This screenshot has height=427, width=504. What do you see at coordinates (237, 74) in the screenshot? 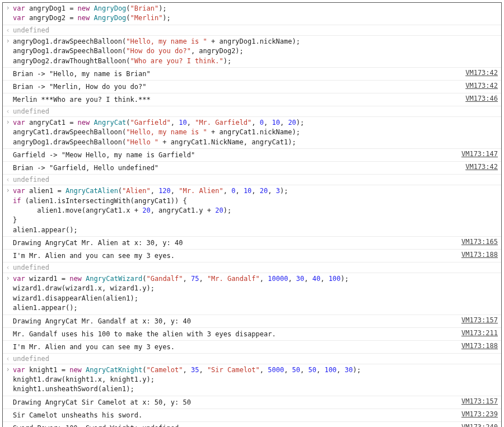
I see `log-message: Brian -> "Hello, my name is Brian"` at bounding box center [237, 74].